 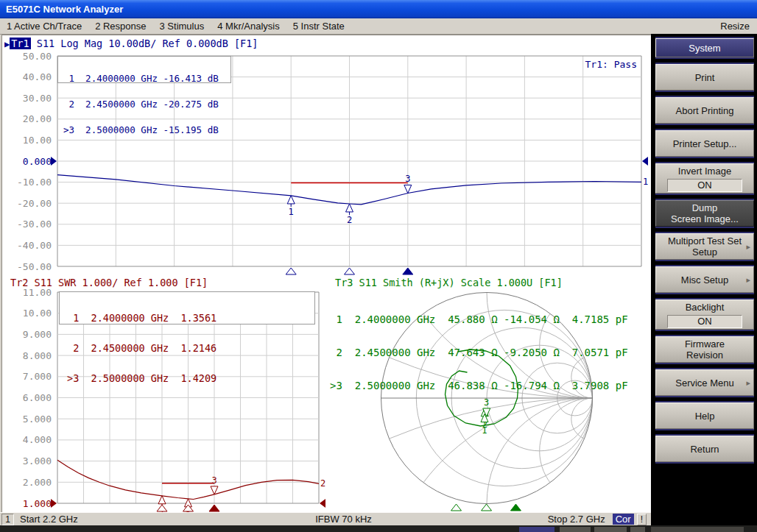 What do you see at coordinates (449, 283) in the screenshot?
I see `tr3-header: Tr3 S11 Smith (R+jX) Scale 1.000U [F1]` at bounding box center [449, 283].